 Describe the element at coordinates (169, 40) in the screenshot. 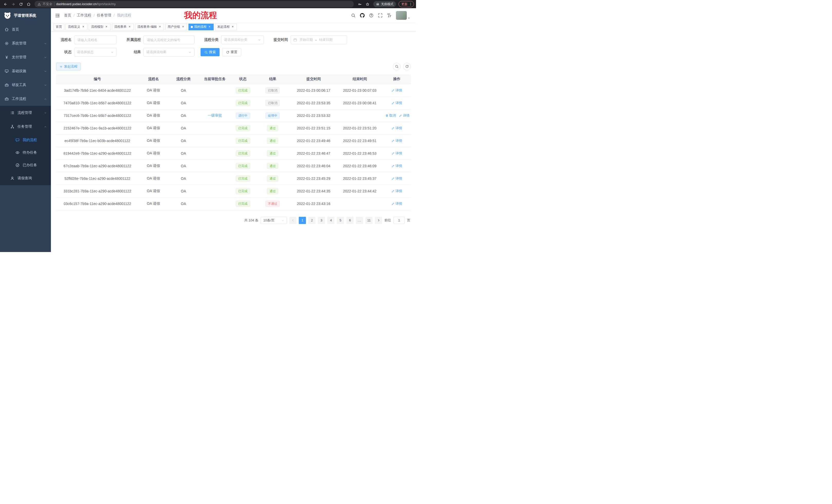

I see `process-def-input` at that location.